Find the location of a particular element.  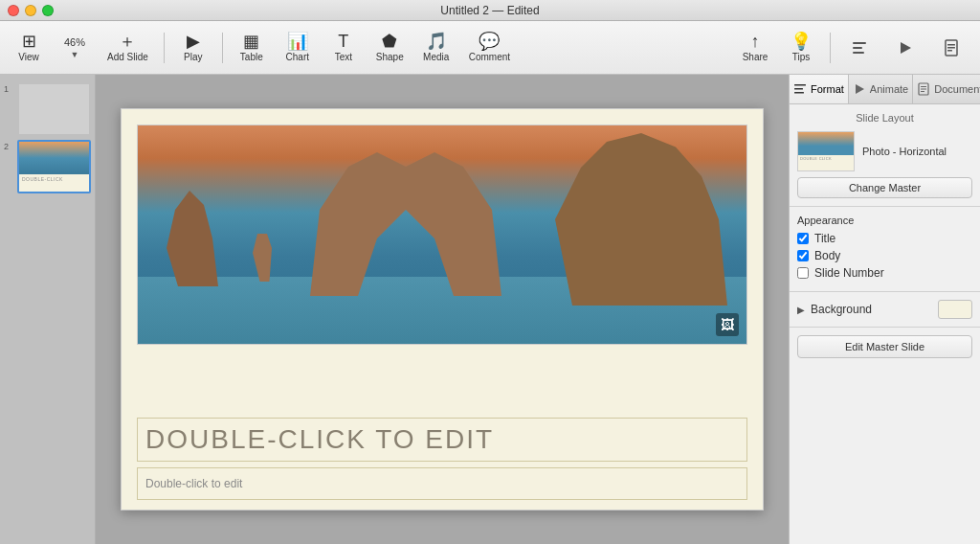

appearance-section: Appearance Title Body Slide Number is located at coordinates (884, 249).